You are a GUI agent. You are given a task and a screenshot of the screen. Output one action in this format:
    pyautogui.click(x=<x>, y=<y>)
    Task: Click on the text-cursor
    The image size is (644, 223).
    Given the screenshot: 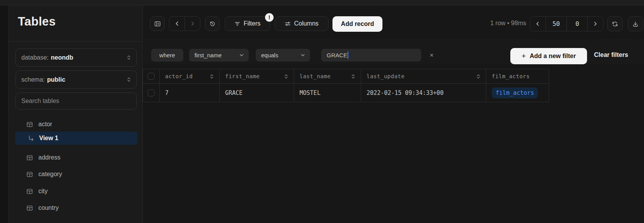 What is the action you would take?
    pyautogui.click(x=348, y=55)
    